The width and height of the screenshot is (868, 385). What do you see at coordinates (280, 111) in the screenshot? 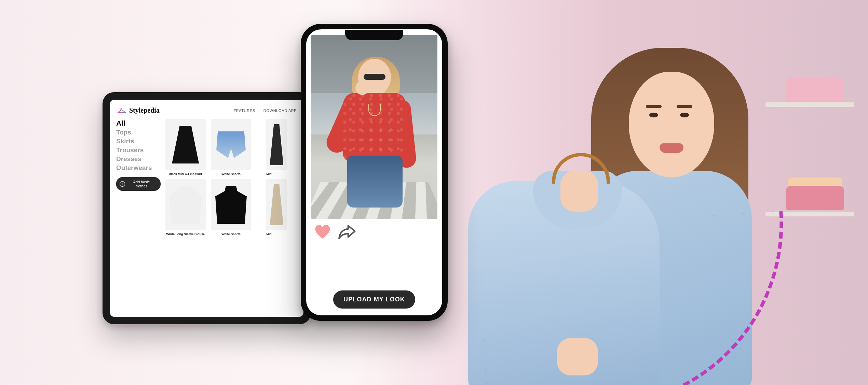
I see `nav-download-app: DOWNLOAD APP` at bounding box center [280, 111].